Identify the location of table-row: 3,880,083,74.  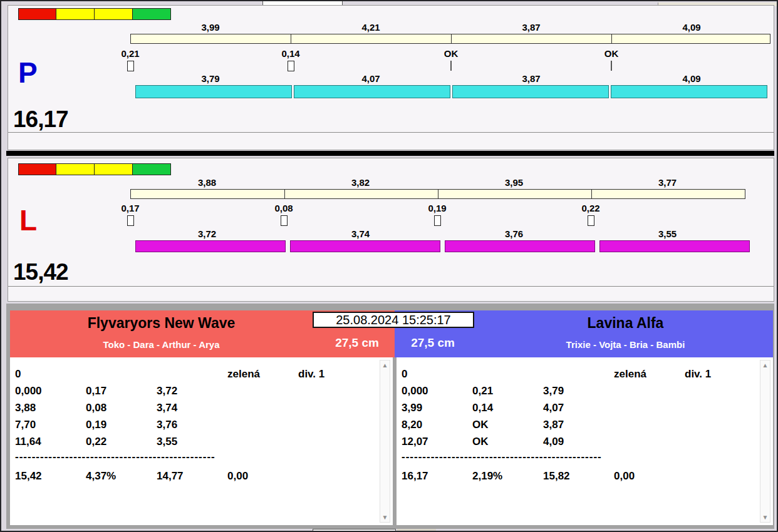
(202, 408).